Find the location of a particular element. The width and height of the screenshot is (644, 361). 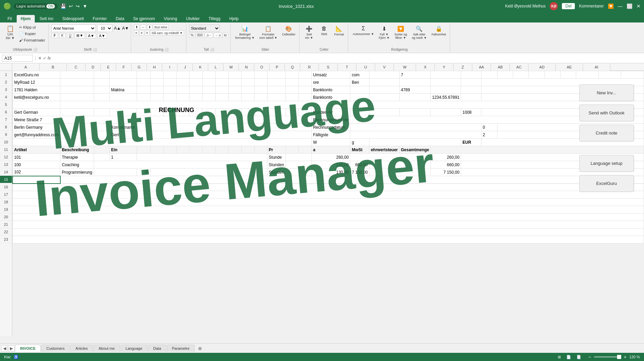

col-header-AE: AE is located at coordinates (569, 67).